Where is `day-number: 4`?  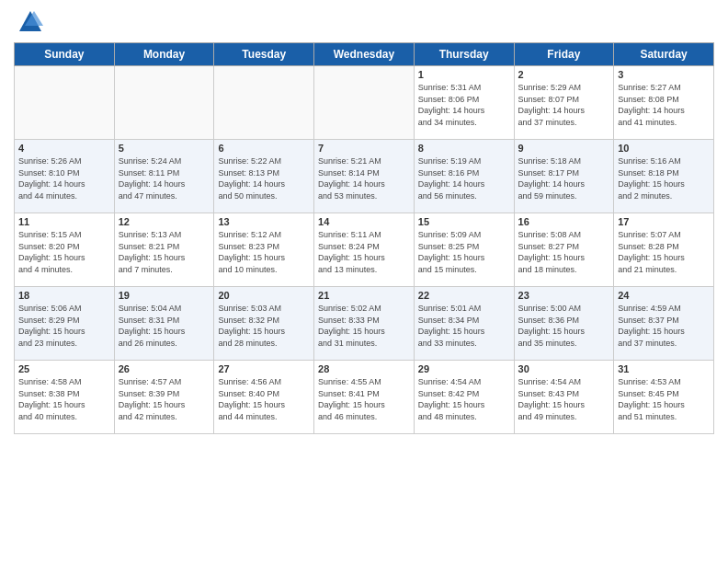 day-number: 4 is located at coordinates (64, 148).